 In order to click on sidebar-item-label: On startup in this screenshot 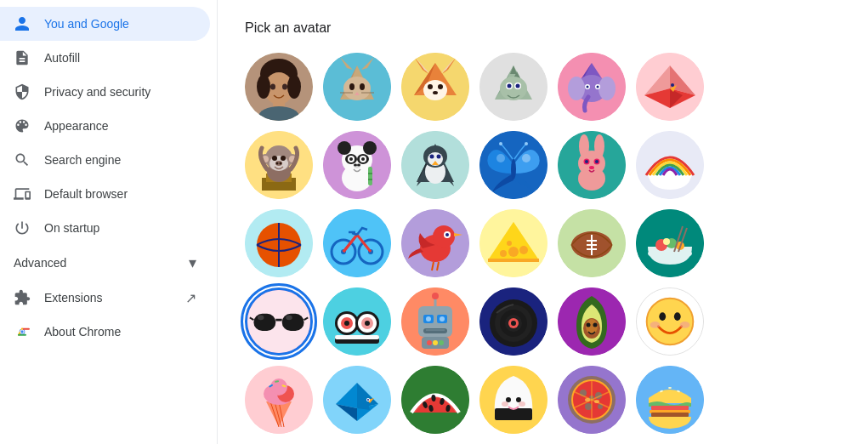, I will do `click(71, 228)`.